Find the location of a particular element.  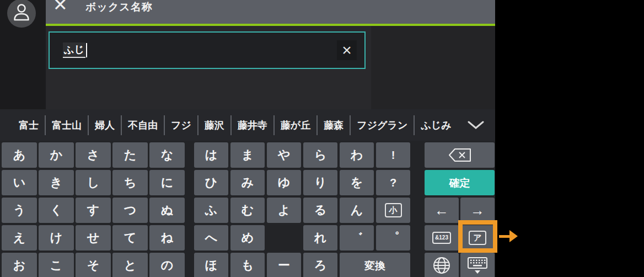

keyboard-hide-icon is located at coordinates (477, 266).